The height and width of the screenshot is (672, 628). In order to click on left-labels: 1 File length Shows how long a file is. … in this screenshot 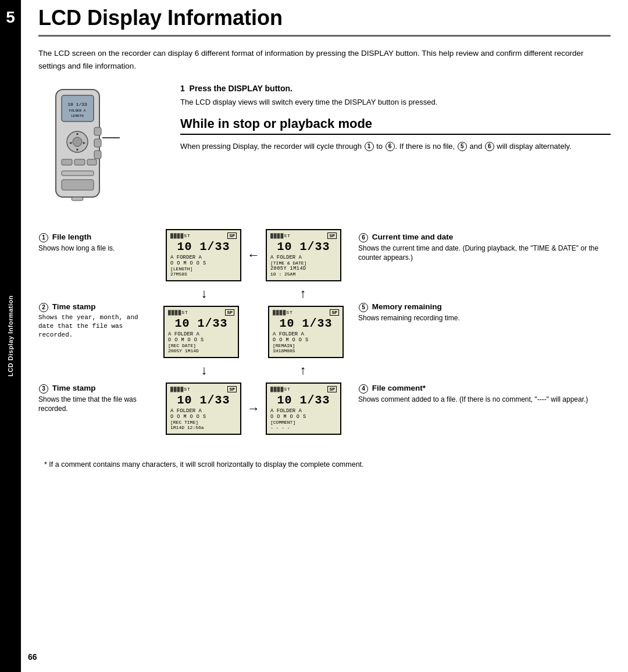, I will do `click(94, 340)`.